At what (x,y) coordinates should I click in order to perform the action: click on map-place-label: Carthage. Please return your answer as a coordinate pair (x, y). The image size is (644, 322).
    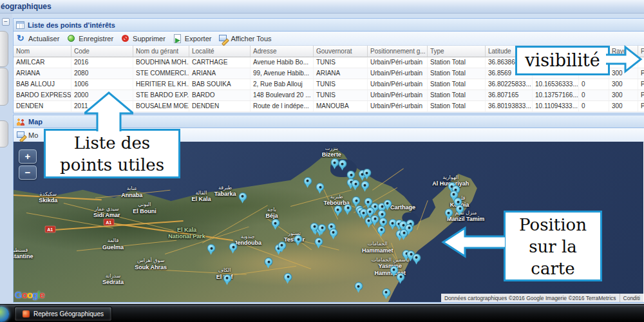
    Looking at the image, I should click on (403, 207).